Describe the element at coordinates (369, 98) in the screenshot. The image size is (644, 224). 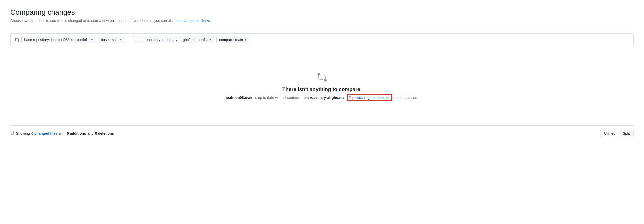
I see `highlight-box: Try switching the base for` at that location.